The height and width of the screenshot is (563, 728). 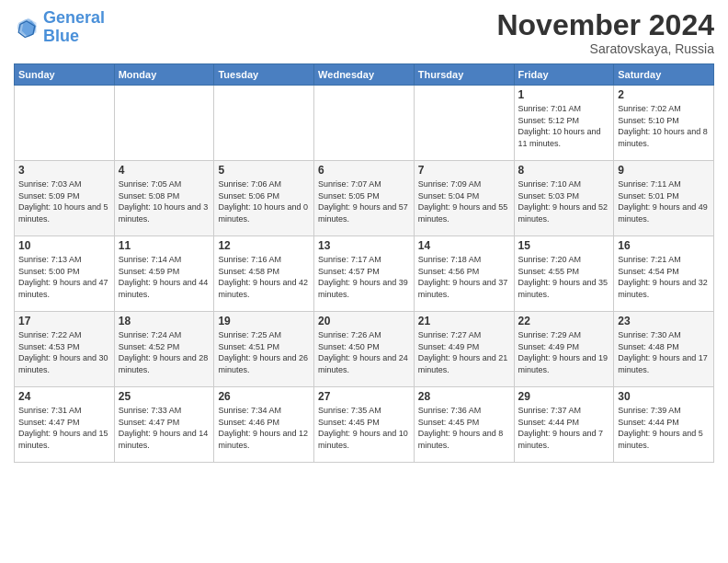 I want to click on day-number: 15, so click(x=564, y=246).